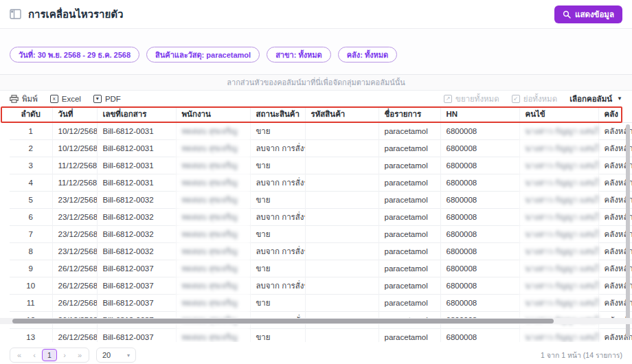 This screenshot has width=632, height=364. Describe the element at coordinates (540, 99) in the screenshot. I see `collapse-all-label: ย่อทั้งหมด` at that location.